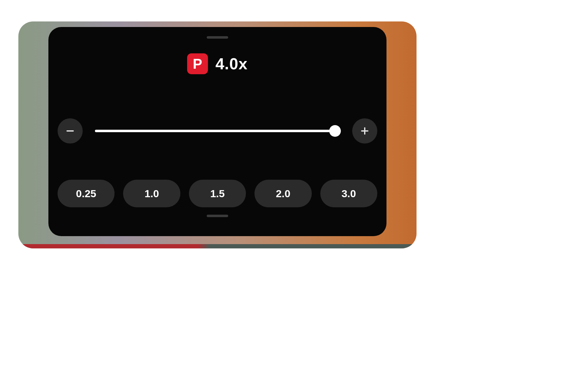 The image size is (588, 368). Describe the element at coordinates (217, 131) in the screenshot. I see `speed-slider` at that location.